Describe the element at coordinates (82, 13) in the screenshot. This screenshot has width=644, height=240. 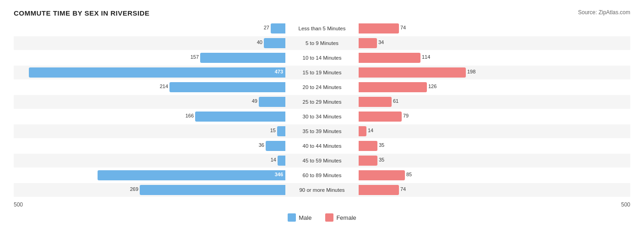
I see `chart-title: COMMUTE TIME BY SEX IN RIVERSIDE` at that location.